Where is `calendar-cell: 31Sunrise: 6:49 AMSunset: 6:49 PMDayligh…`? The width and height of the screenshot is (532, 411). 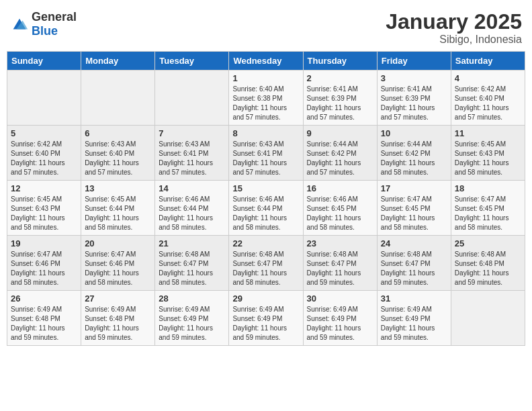
calendar-cell: 31Sunrise: 6:49 AMSunset: 6:49 PMDayligh… is located at coordinates (414, 318).